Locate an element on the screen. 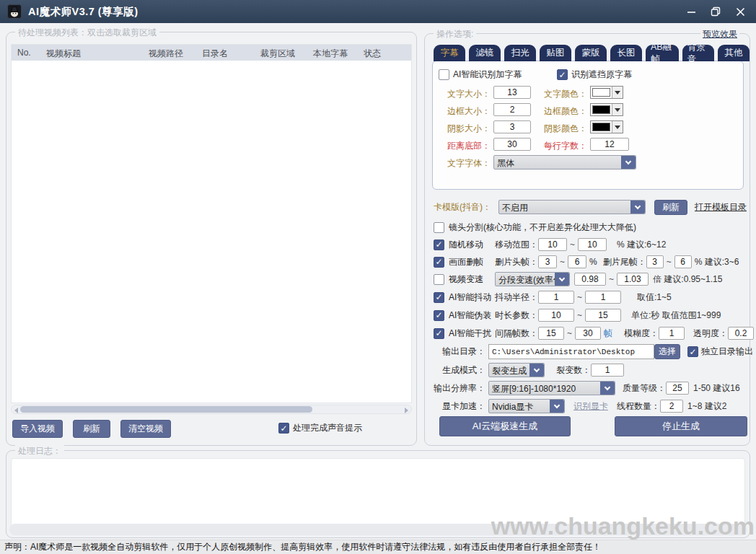  border-color-swatch is located at coordinates (602, 110).